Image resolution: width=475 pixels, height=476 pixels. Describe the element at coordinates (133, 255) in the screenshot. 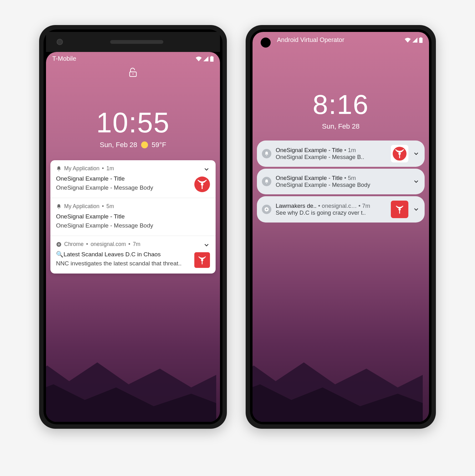

I see `notification-title: 🔍Latest Scandal Leaves D.C in Chaos` at that location.